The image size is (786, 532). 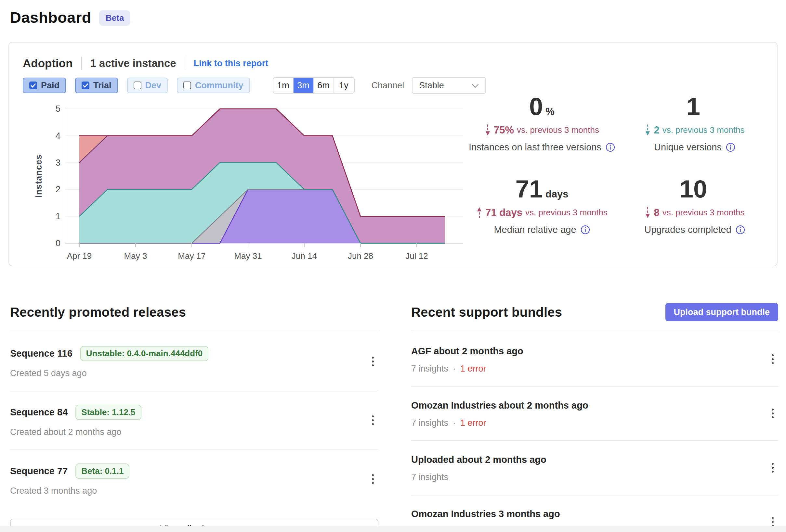 What do you see at coordinates (213, 86) in the screenshot?
I see `filter-chip-community: Community` at bounding box center [213, 86].